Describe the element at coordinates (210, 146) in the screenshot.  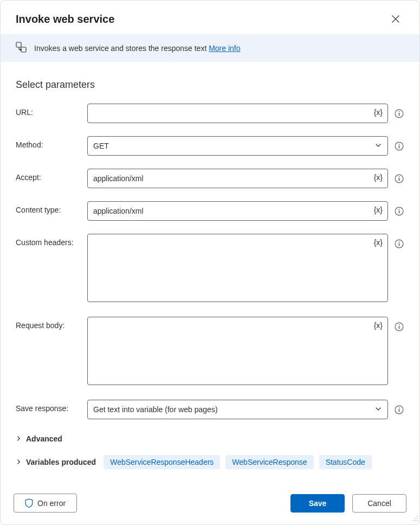
I see `field-method: Method: GET` at that location.